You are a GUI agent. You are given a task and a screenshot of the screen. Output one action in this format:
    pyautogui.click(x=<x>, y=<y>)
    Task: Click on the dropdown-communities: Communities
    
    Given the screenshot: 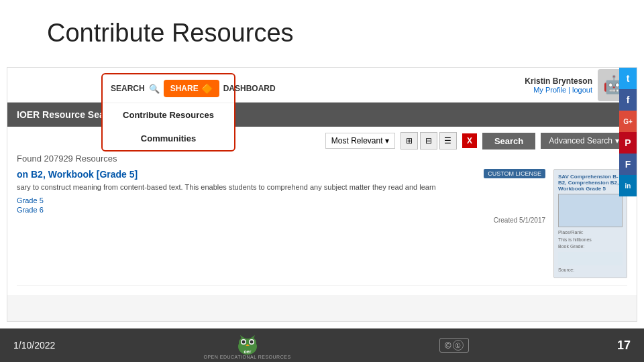 What is the action you would take?
    pyautogui.click(x=168, y=138)
    